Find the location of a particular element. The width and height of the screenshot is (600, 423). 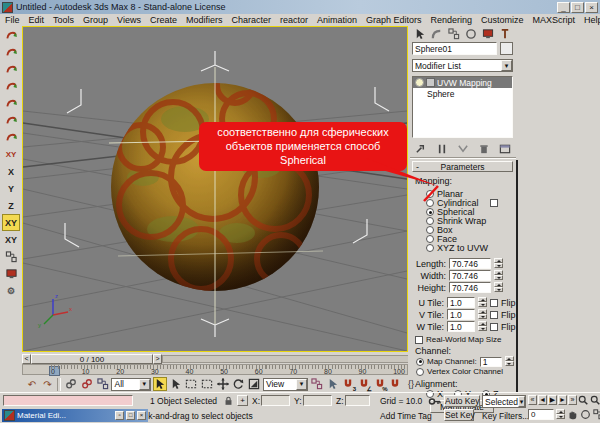

tab-hierarchy-icon is located at coordinates (454, 34).